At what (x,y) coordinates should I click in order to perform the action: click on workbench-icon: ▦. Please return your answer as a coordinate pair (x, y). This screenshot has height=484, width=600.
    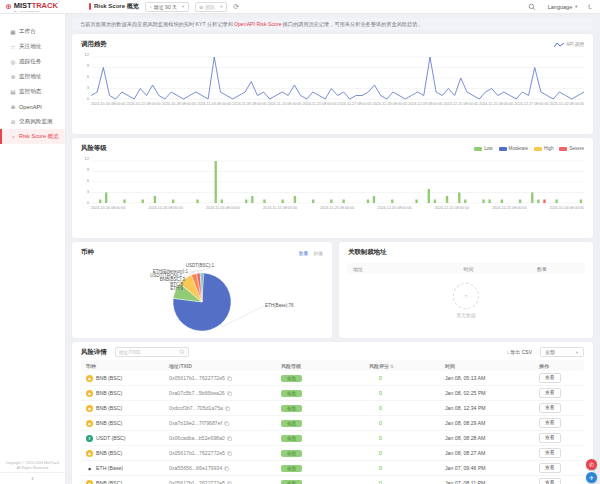
    Looking at the image, I should click on (13, 32).